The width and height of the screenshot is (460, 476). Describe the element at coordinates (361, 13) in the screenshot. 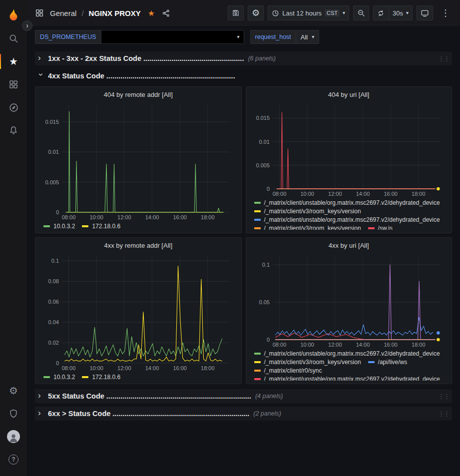

I see `zoom-out-button` at that location.